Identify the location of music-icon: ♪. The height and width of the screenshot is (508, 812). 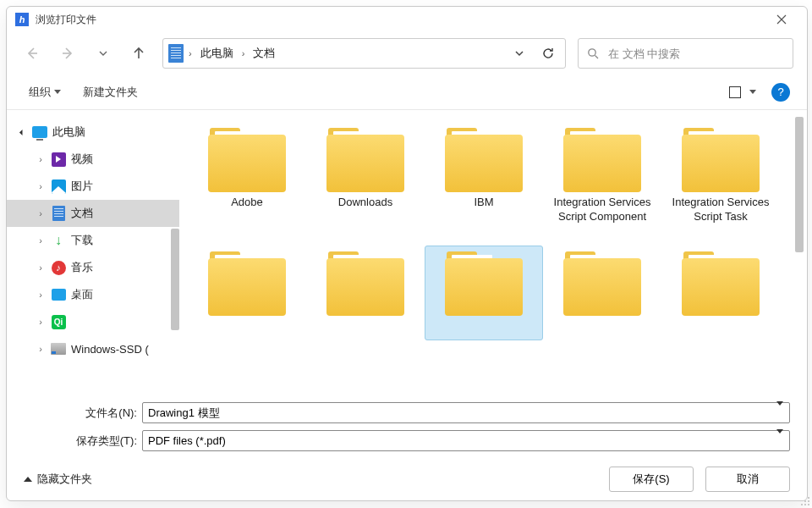
(58, 268).